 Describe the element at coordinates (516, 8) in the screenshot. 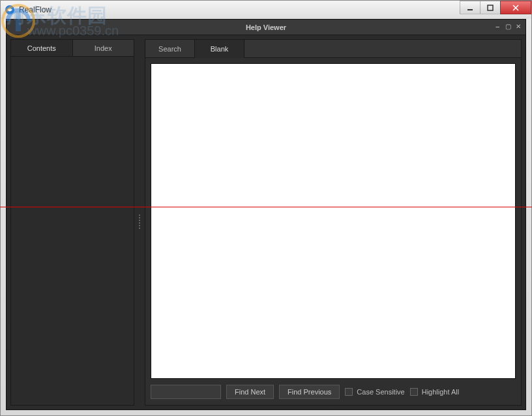

I see `close-button` at that location.